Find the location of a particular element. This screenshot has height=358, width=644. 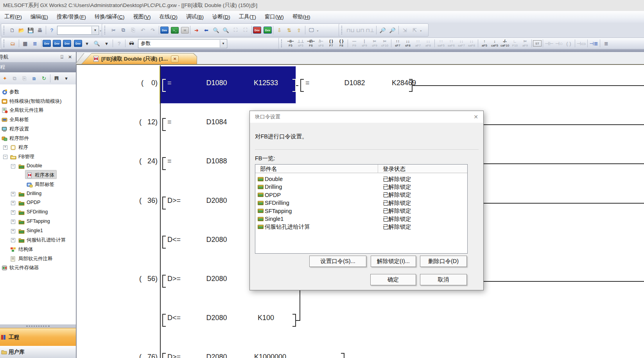

parameter-combobox: 参数▼ is located at coordinates (183, 44).